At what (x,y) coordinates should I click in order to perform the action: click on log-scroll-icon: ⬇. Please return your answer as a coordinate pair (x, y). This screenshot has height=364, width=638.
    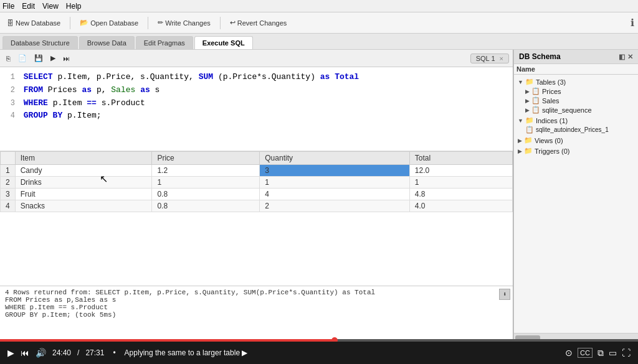
    Looking at the image, I should click on (505, 294).